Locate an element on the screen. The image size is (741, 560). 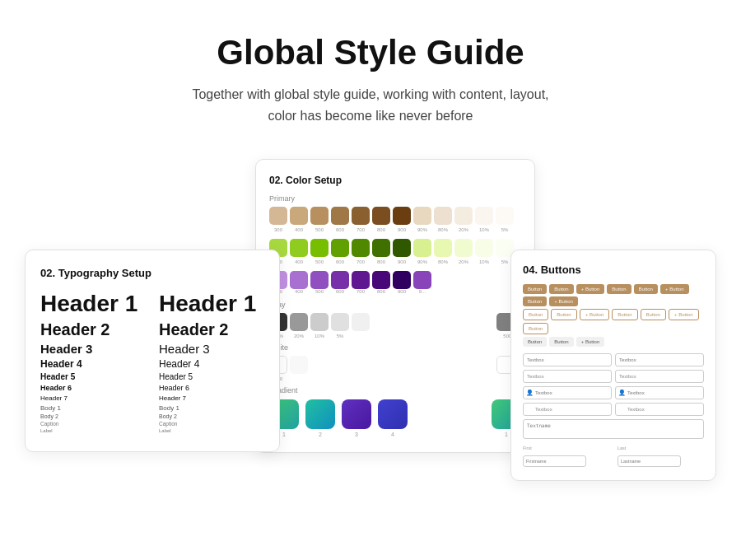
typography-left-col: Header 1 Header 2 Header 3 Header 4 Head… is located at coordinates (93, 363).